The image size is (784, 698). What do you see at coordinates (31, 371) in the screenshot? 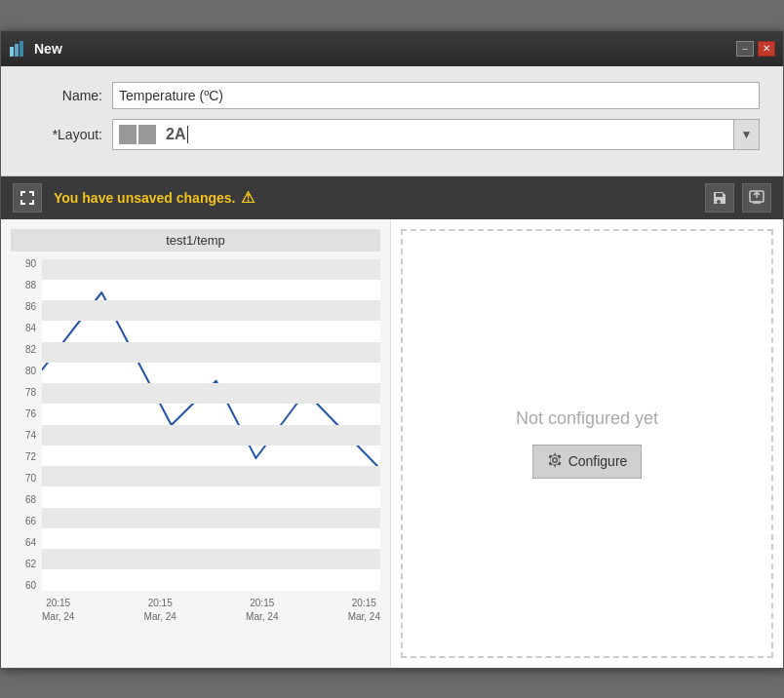
I see `y-label-80: 80` at bounding box center [31, 371].